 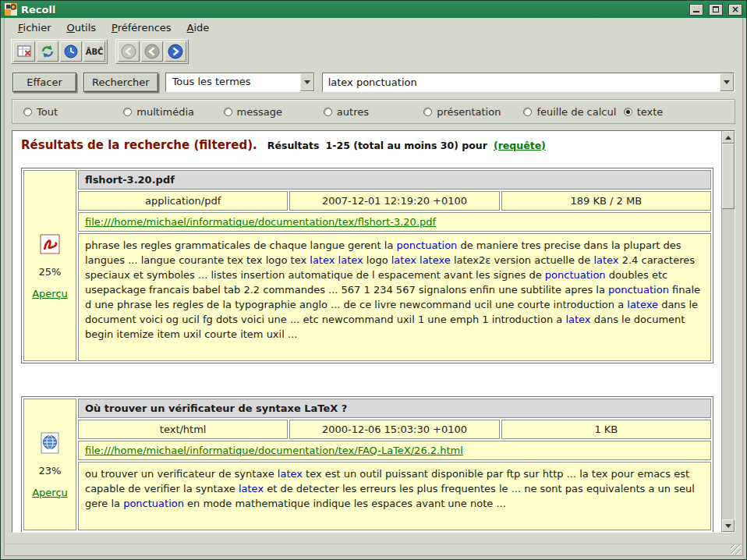 I want to click on search-input, so click(x=521, y=83).